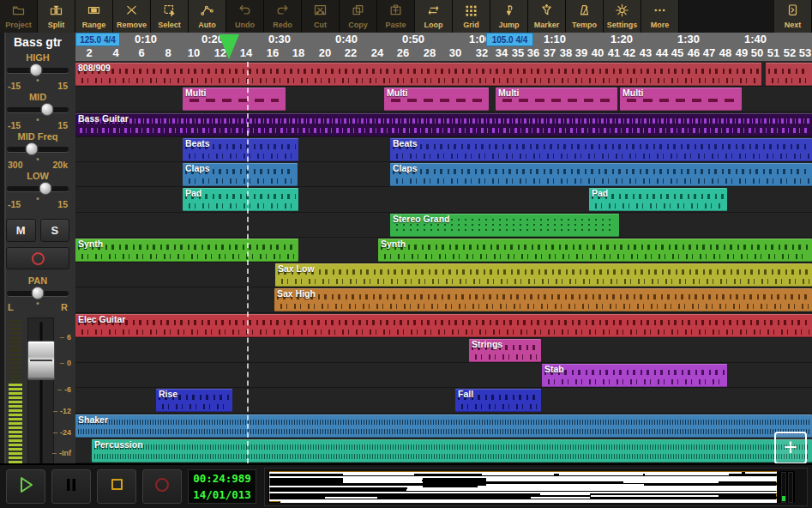 This screenshot has height=508, width=812. What do you see at coordinates (38, 189) in the screenshot?
I see `slider-track` at bounding box center [38, 189].